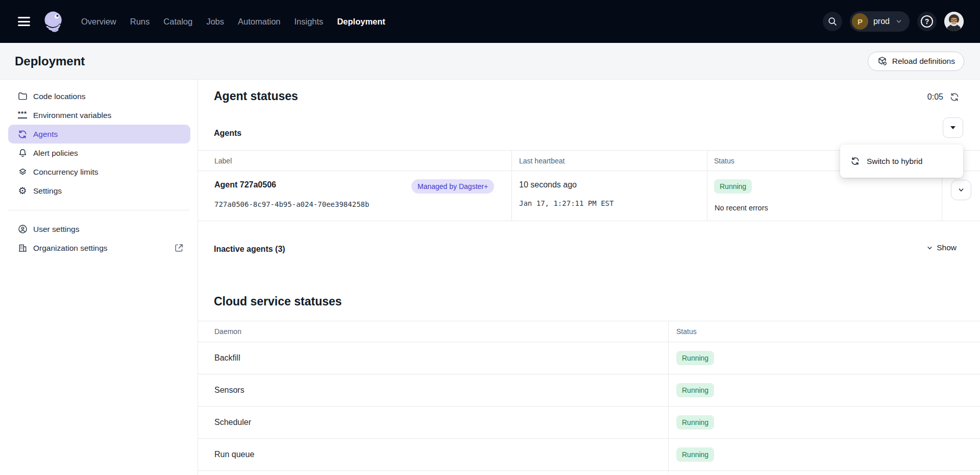 The image size is (980, 475). Describe the element at coordinates (99, 134) in the screenshot. I see `sidebar-item-agents: Agents` at that location.